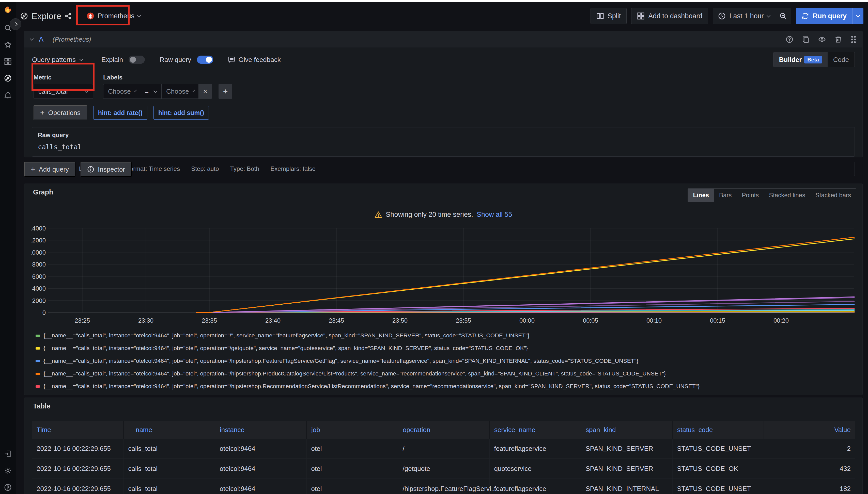 This screenshot has width=868, height=494. Describe the element at coordinates (444, 169) in the screenshot. I see `options-row: Options Legend: AutoFormat: Time seriesS…` at that location.